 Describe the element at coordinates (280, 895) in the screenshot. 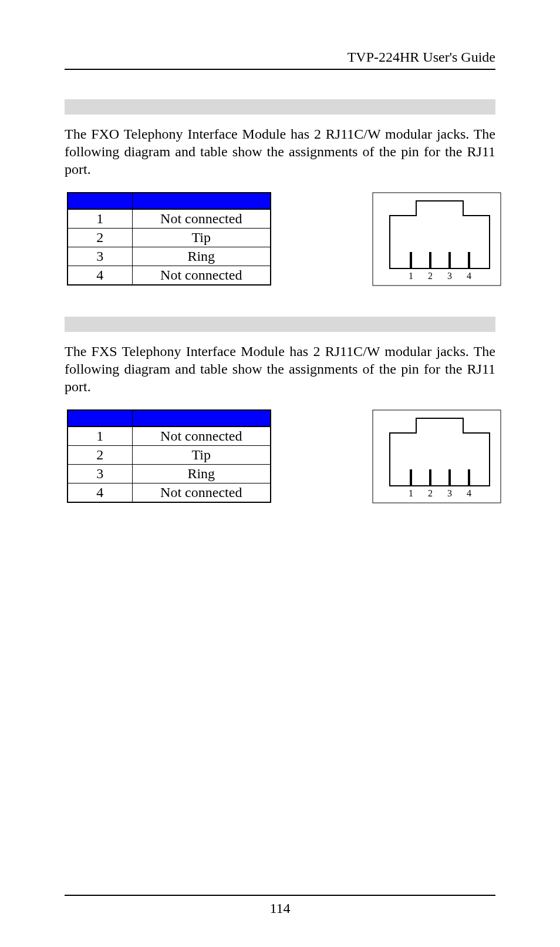

I see `footer-rule` at that location.